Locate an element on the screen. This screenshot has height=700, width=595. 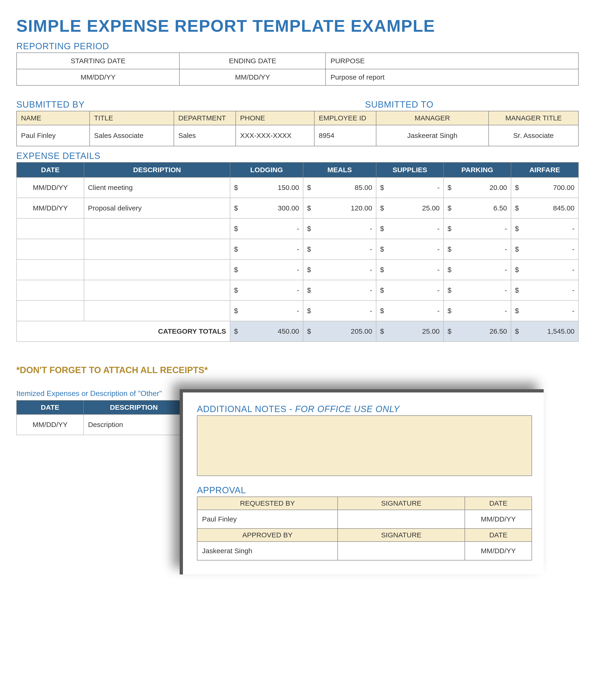
department-cell: Sales is located at coordinates (205, 136).